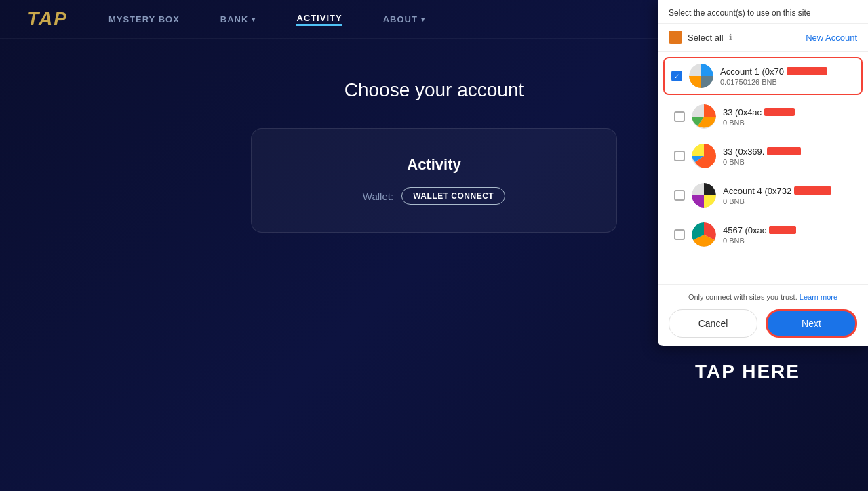 The image size is (868, 491). Describe the element at coordinates (378, 197) in the screenshot. I see `wallet-label: Wallet:` at that location.